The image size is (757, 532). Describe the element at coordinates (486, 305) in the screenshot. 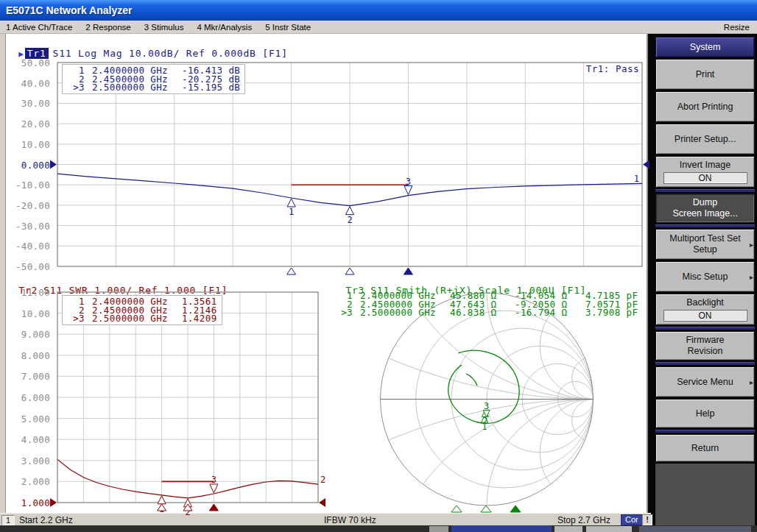

I see `tr3-marker-readout: 12.4000000 GHz45.880 Ω-14.054 Ω4.7185 pF…` at that location.